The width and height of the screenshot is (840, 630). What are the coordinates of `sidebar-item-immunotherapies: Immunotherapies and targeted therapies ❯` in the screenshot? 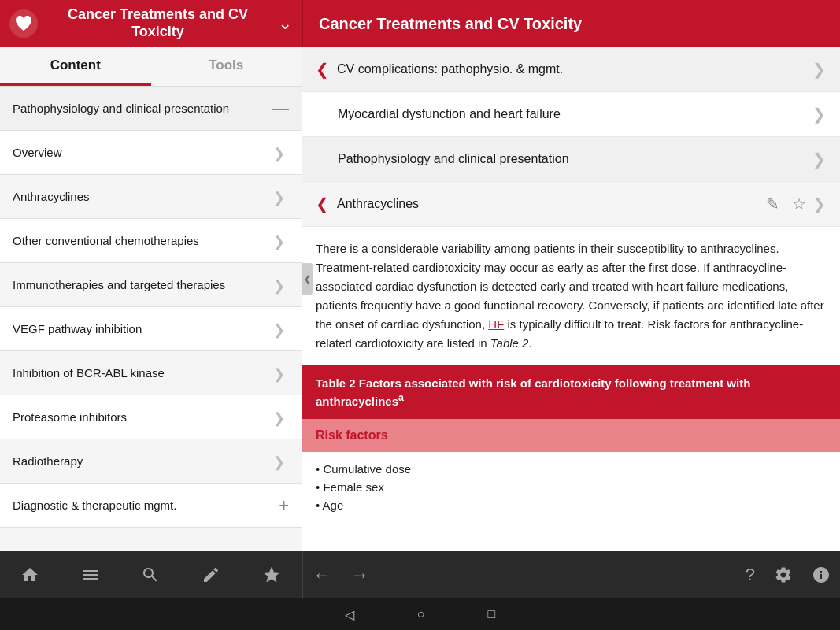 It's located at (151, 285).